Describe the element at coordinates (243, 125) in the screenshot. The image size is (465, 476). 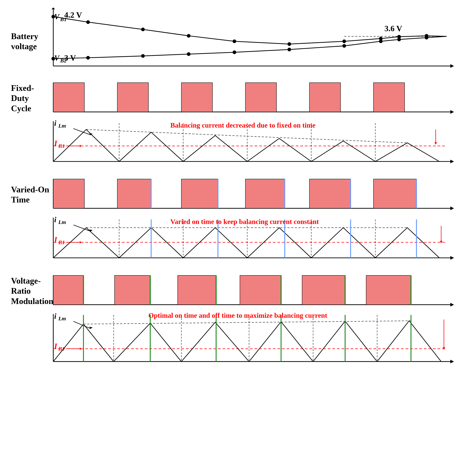
I see `svg-text:Balancing current decreased du: Balancing current decreased due to fixed…` at that location.